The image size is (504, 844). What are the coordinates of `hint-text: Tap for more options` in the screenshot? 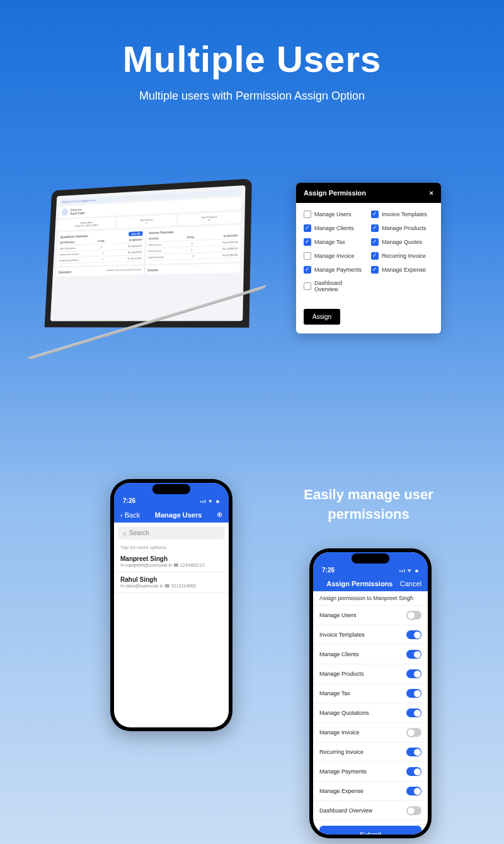 It's located at (171, 547).